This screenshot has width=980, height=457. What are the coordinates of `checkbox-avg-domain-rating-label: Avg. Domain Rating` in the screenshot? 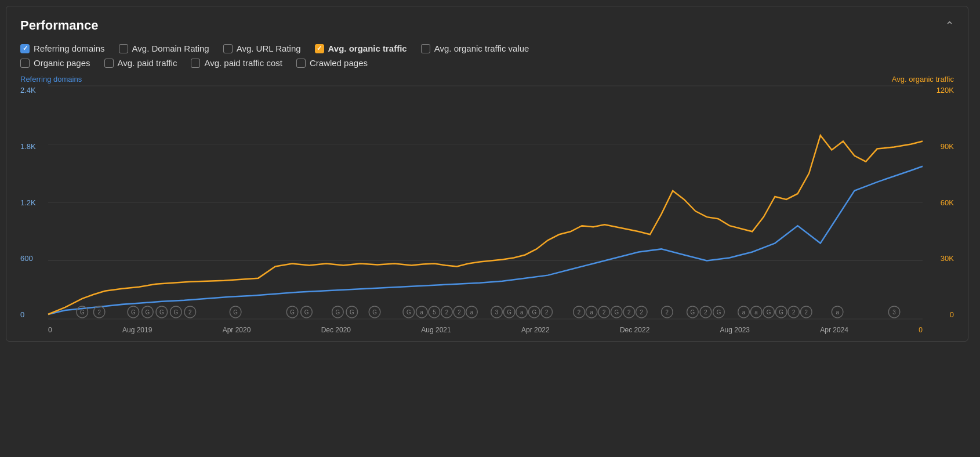 It's located at (170, 49).